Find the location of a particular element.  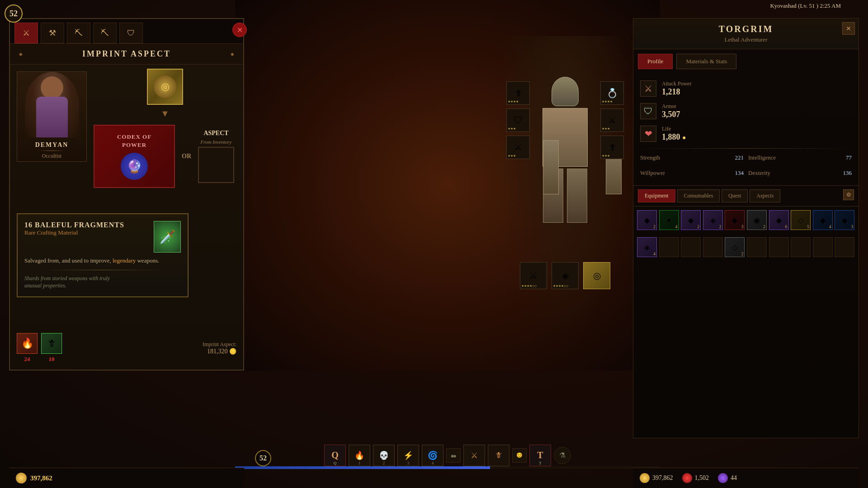

equip-slot-8: ◇5 is located at coordinates (801, 220).